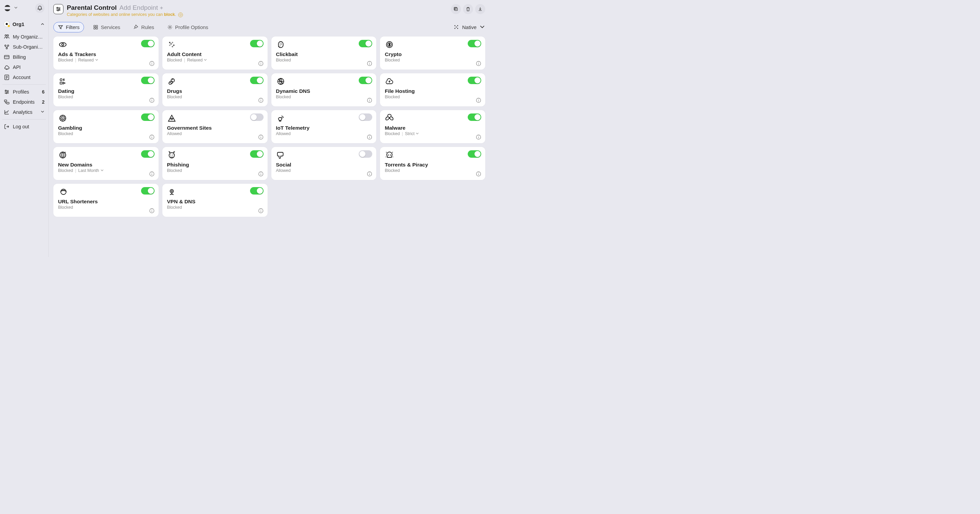  What do you see at coordinates (24, 67) in the screenshot?
I see `sidebar-item-api: API` at bounding box center [24, 67].